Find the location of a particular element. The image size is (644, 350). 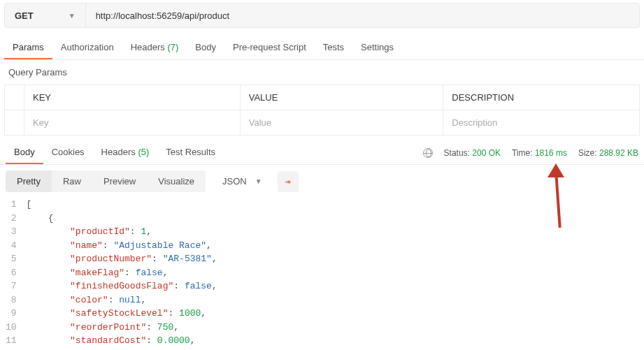

view-pretty: Pretty is located at coordinates (29, 182).